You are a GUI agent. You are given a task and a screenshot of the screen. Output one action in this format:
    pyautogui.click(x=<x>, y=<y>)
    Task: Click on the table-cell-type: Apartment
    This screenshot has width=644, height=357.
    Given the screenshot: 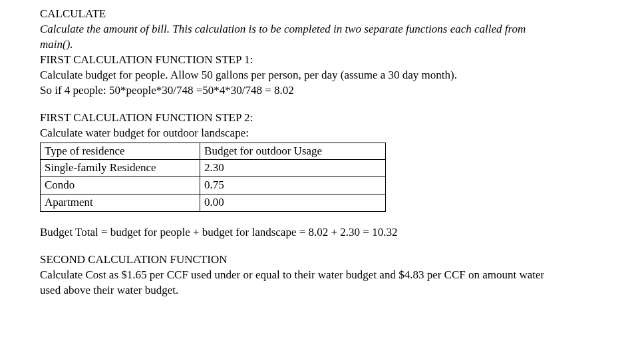 What is the action you would take?
    pyautogui.click(x=120, y=203)
    